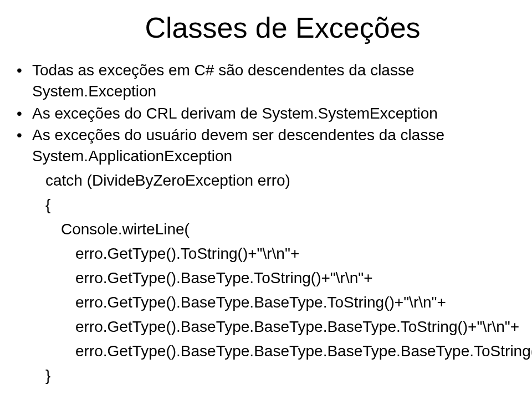  What do you see at coordinates (278, 376) in the screenshot?
I see `code-line: }` at bounding box center [278, 376].